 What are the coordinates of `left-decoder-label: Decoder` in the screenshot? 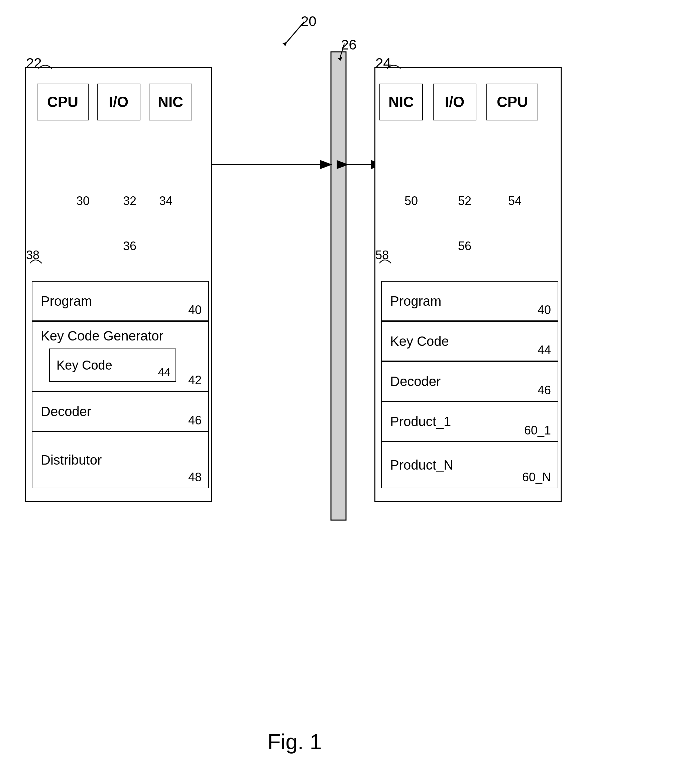 It's located at (66, 412).